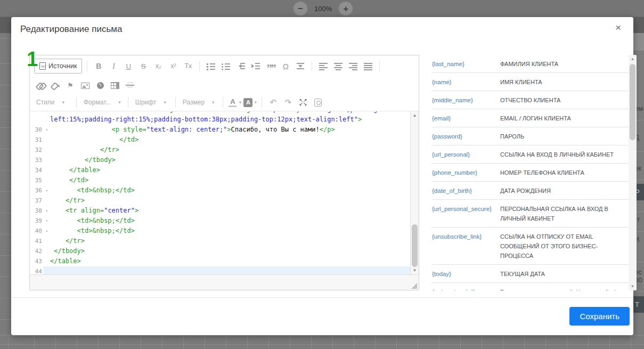 Image resolution: width=644 pixels, height=349 pixels. Describe the element at coordinates (211, 66) in the screenshot. I see `numbered-list-button` at that location.